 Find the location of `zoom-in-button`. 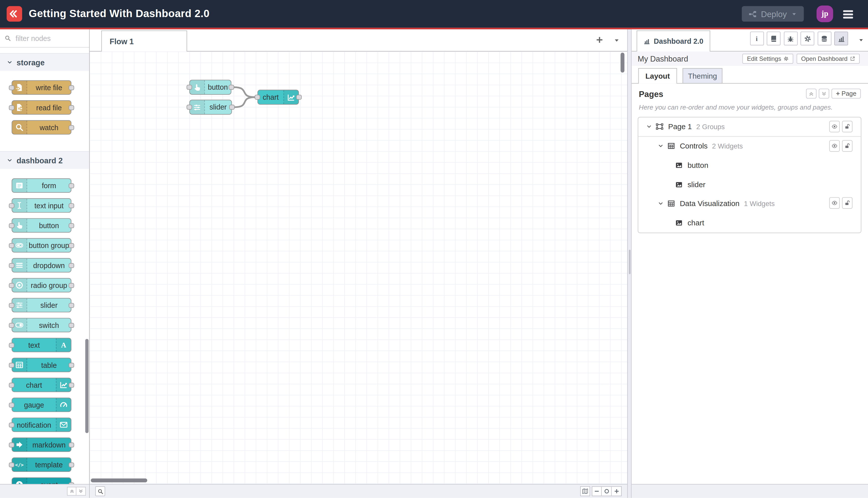

zoom-in-button is located at coordinates (617, 492).